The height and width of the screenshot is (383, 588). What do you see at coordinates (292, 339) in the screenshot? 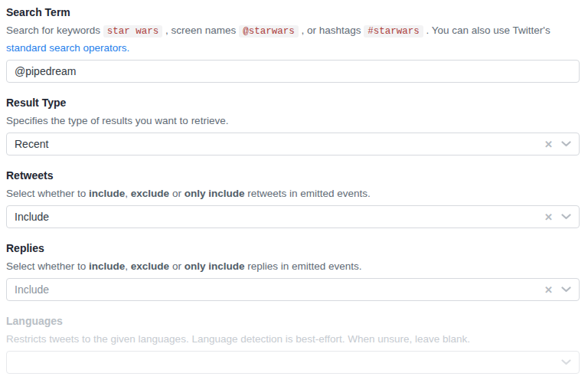
I see `languages-description: Restricts tweets to the given languages.…` at bounding box center [292, 339].